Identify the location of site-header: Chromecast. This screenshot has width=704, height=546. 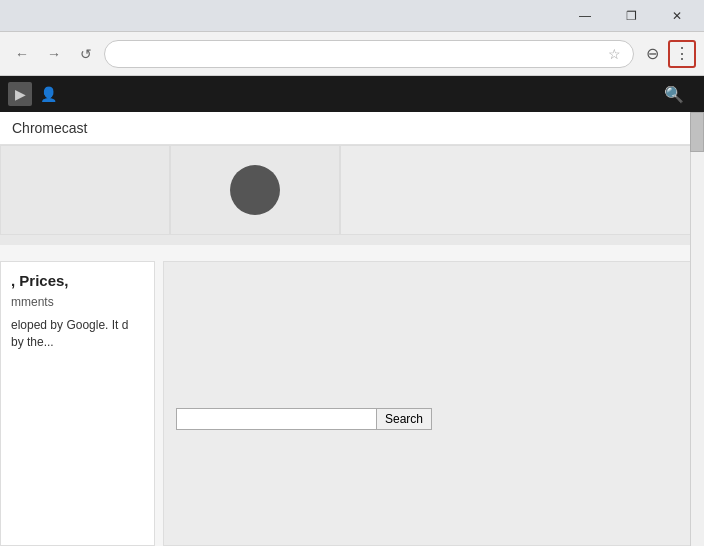
(352, 128).